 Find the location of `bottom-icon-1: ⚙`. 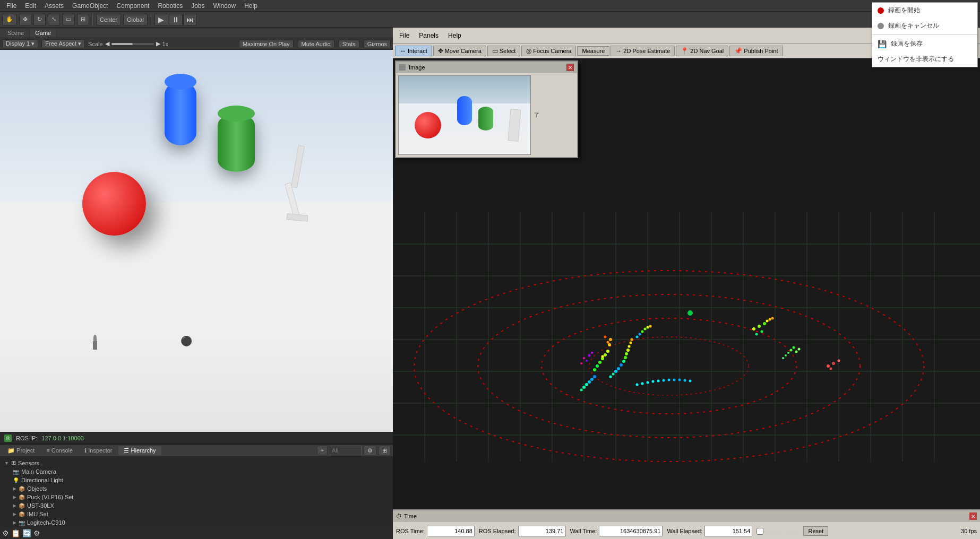

bottom-icon-1: ⚙ is located at coordinates (5, 533).